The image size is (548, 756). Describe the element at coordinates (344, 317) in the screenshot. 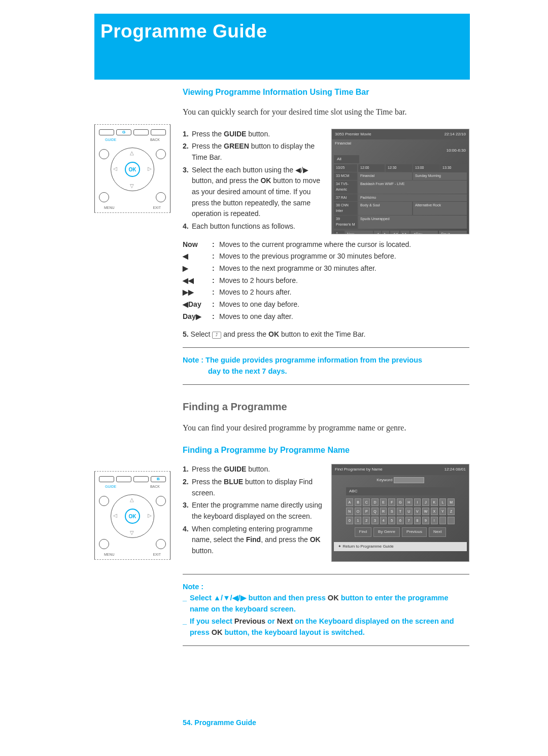

I see `def-val: Moves to one day after.` at that location.